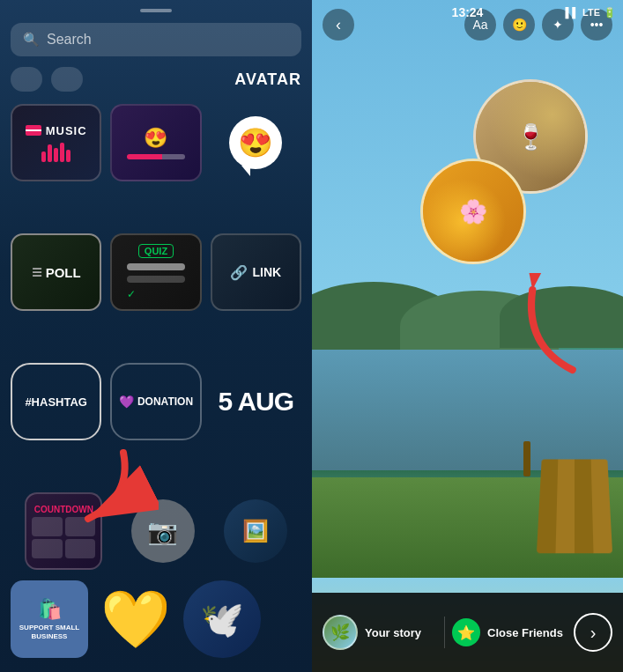  Describe the element at coordinates (256, 402) in the screenshot. I see `sticker-date: 5 AUG` at that location.